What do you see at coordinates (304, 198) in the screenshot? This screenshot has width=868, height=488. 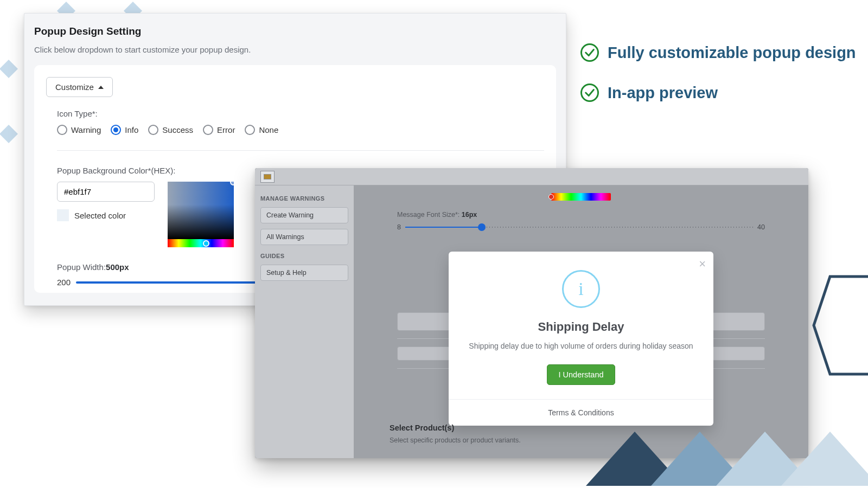 I see `sidebar-heading-manage: MANAGE WARNINGS` at bounding box center [304, 198].